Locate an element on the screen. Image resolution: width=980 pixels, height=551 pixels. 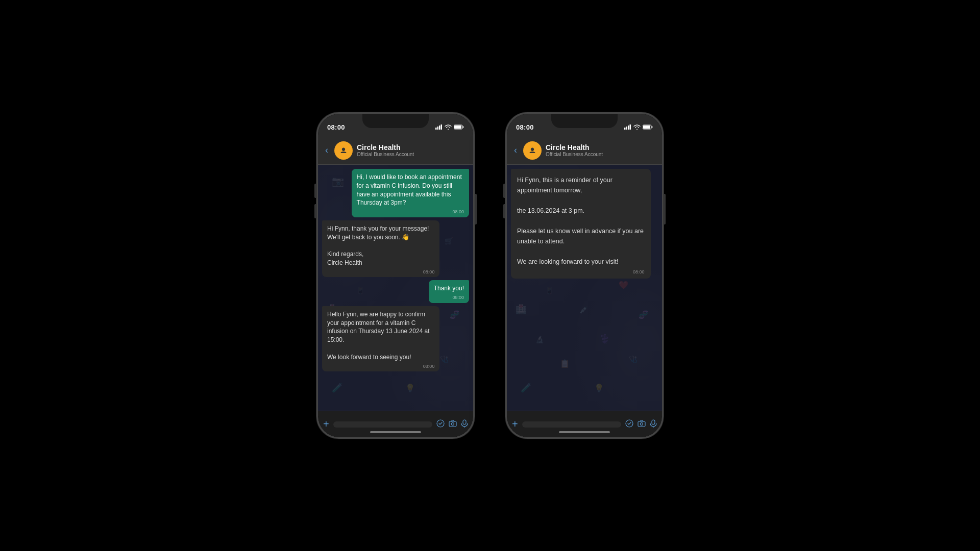
back-button-1: ‹ is located at coordinates (327, 150).